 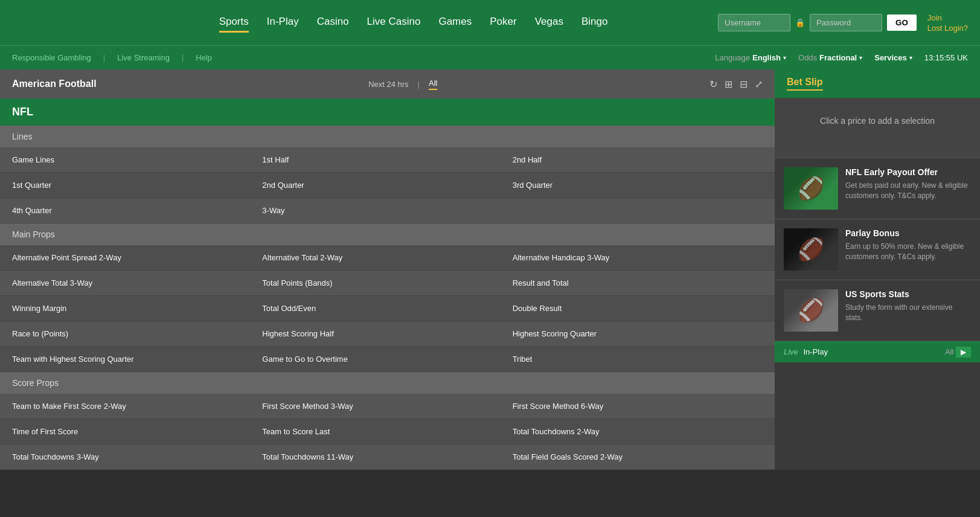 I want to click on grid-small-icon: ⊞, so click(x=728, y=85).